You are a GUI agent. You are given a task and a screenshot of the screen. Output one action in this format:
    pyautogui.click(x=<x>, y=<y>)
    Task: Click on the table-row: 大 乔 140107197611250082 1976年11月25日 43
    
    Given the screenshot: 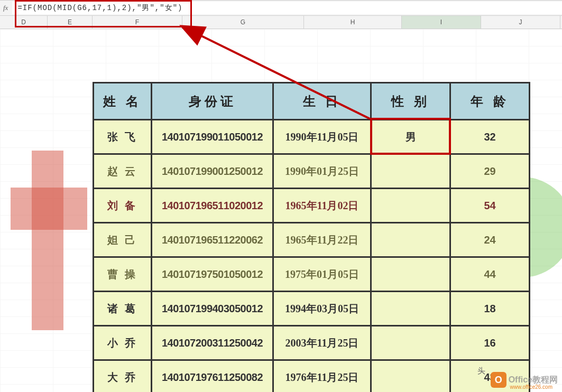 What is the action you would take?
    pyautogui.click(x=312, y=376)
    